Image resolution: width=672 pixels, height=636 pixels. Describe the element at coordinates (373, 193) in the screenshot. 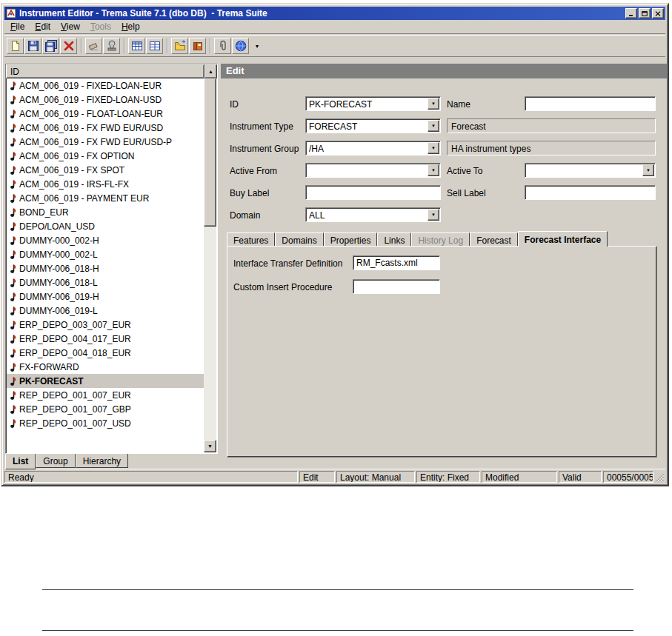

I see `buy-label-input` at that location.